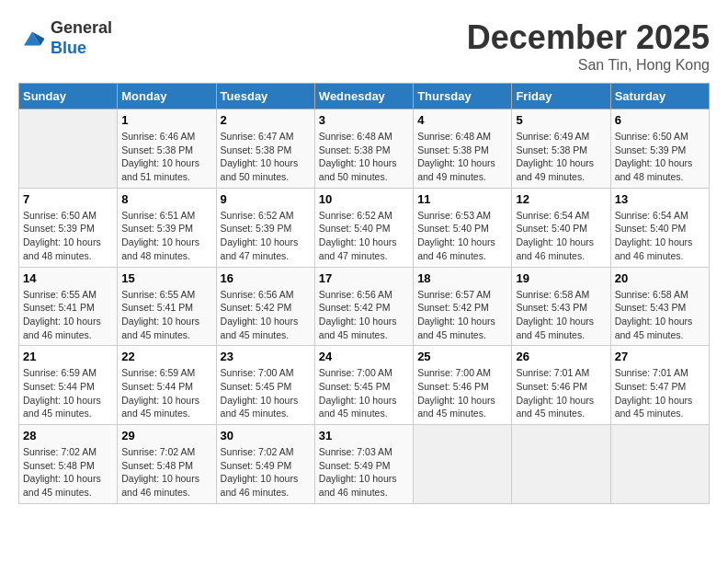 This screenshot has height=563, width=728. I want to click on calendar-cell: 24Sunrise: 7:00 AM Sunset: 5:45 PM Dayli…, so click(364, 385).